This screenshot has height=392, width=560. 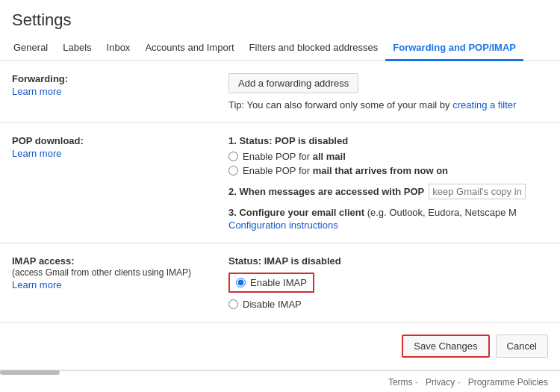 I want to click on imap-enable-label: Enable IMAP, so click(x=279, y=282).